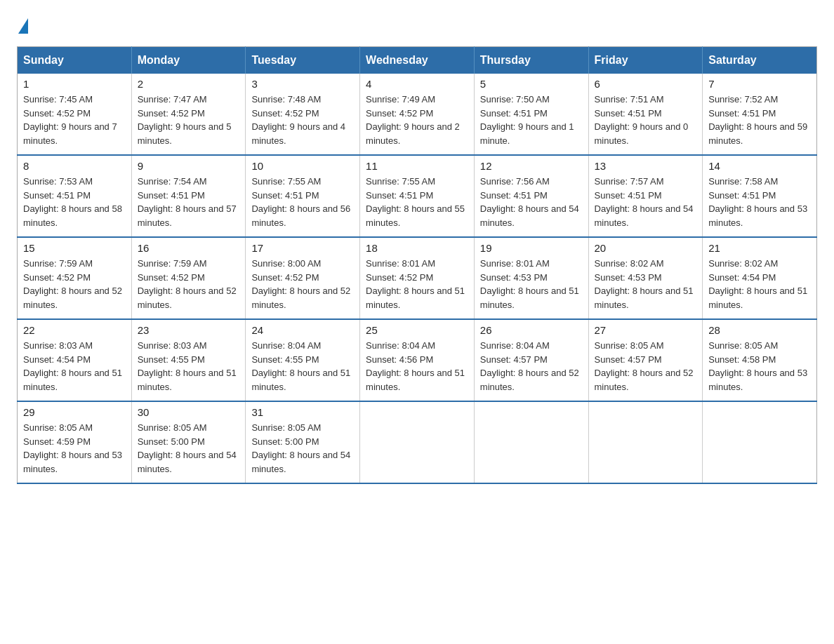 Image resolution: width=834 pixels, height=644 pixels. Describe the element at coordinates (74, 330) in the screenshot. I see `day-number: 22` at that location.